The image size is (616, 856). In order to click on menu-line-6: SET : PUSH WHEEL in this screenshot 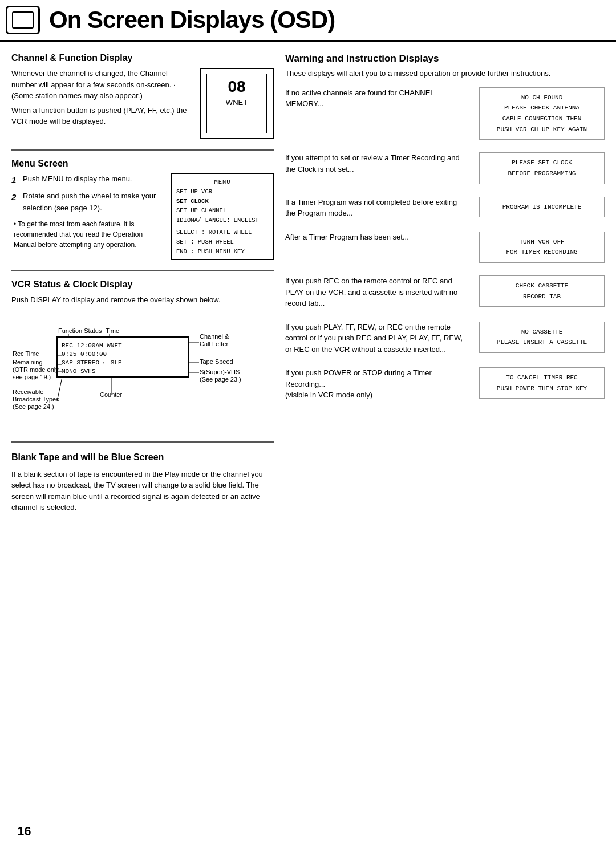, I will do `click(222, 242)`.